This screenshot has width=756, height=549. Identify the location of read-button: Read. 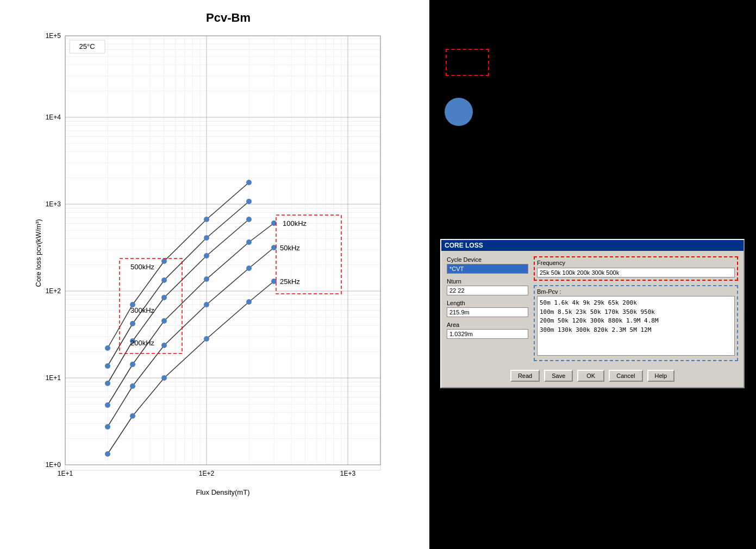
(525, 376).